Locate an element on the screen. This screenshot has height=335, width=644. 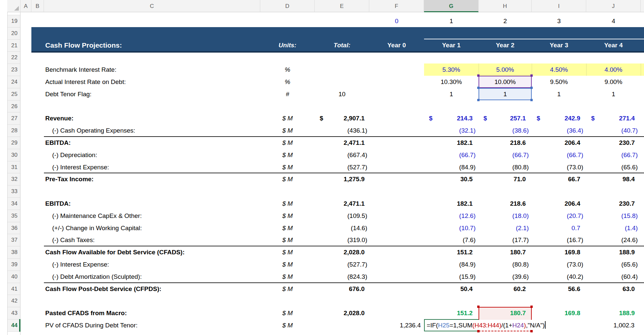
cell-D36-unit: $ M is located at coordinates (287, 228).